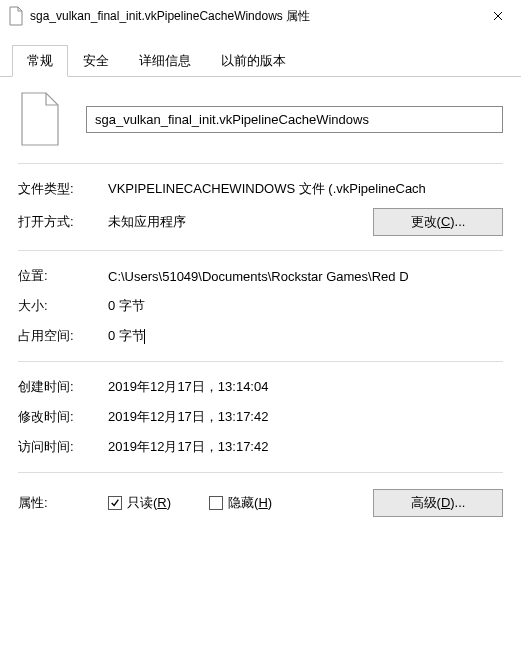 The height and width of the screenshot is (667, 521). Describe the element at coordinates (96, 61) in the screenshot. I see `tab-security: 安全` at that location.